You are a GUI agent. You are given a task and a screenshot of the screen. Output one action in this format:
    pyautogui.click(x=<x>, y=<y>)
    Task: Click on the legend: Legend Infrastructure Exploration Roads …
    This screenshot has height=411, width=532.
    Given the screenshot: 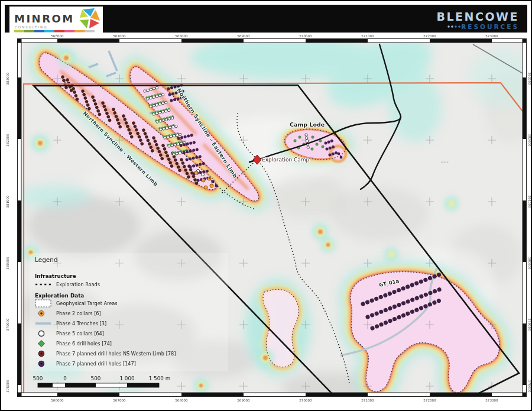 What is the action you would take?
    pyautogui.click(x=129, y=312)
    